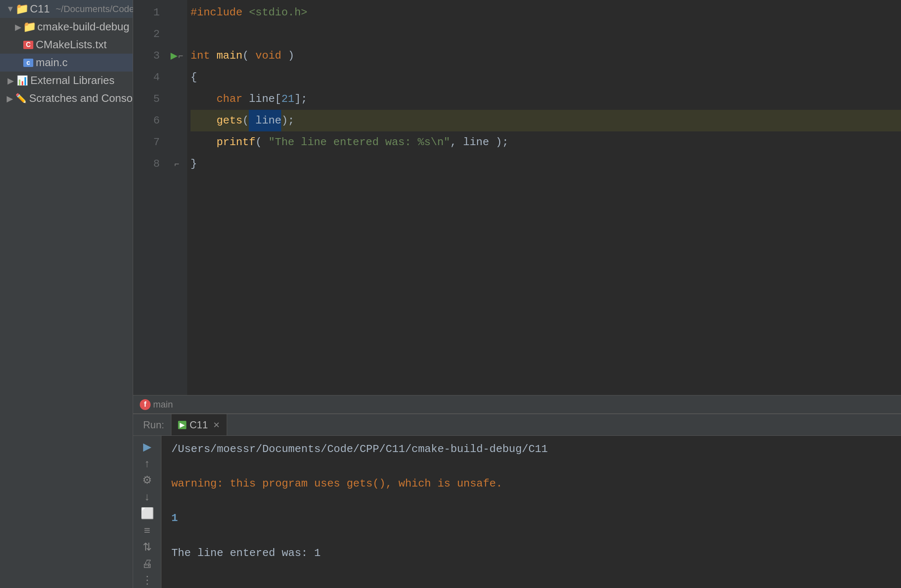 The height and width of the screenshot is (588, 901). Describe the element at coordinates (177, 164) in the screenshot. I see `gutter-line-8: ⌐` at that location.